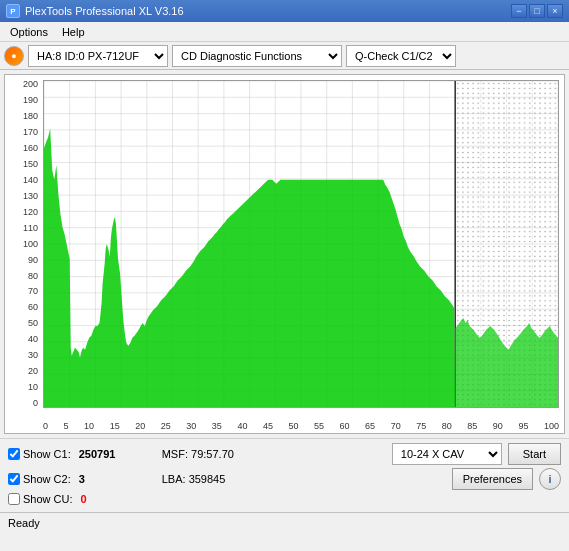 Image resolution: width=569 pixels, height=551 pixels. I want to click on lba-section: LBA: 359845, so click(194, 479).